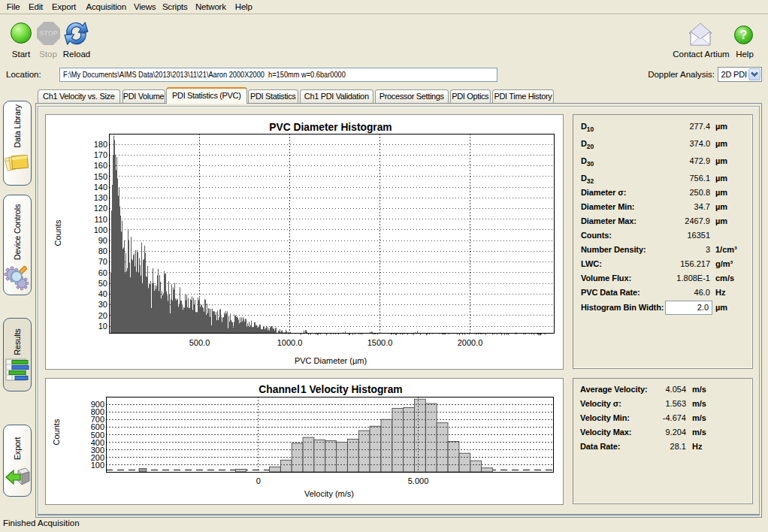 This screenshot has height=532, width=768. I want to click on svg-text: 500.0, so click(200, 343).